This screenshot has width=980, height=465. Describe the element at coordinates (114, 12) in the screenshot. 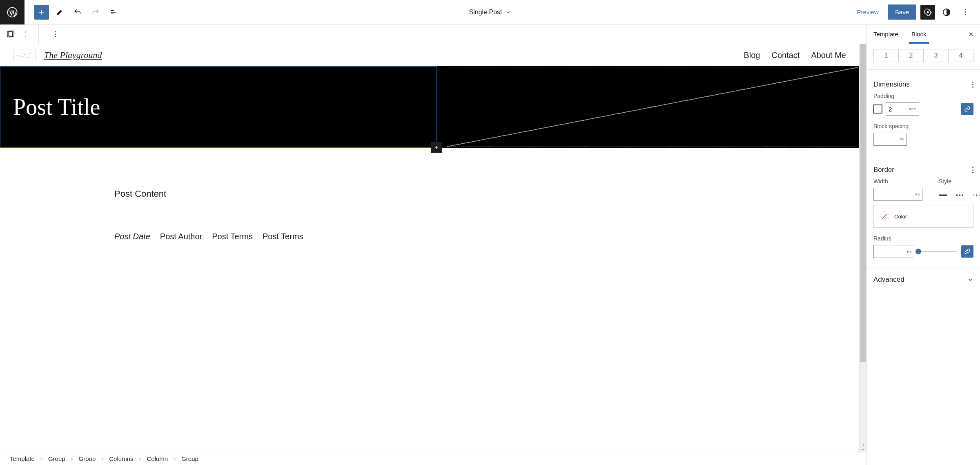

I see `list-view-button` at that location.